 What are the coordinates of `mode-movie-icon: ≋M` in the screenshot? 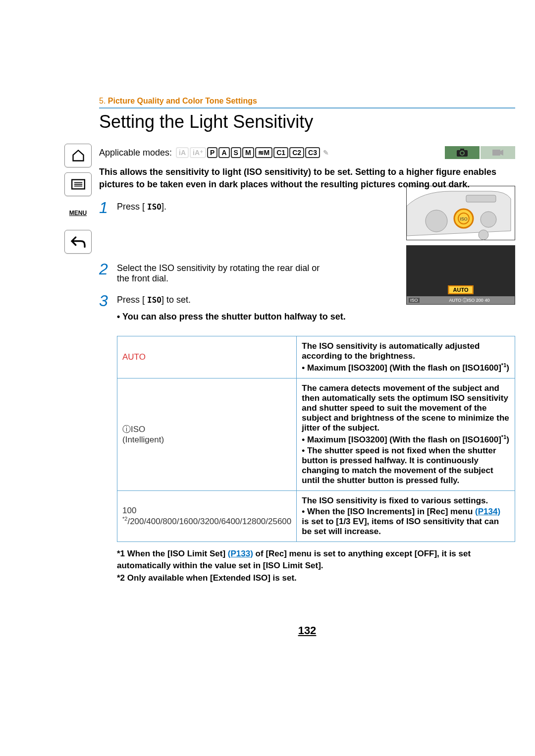 It's located at (264, 153).